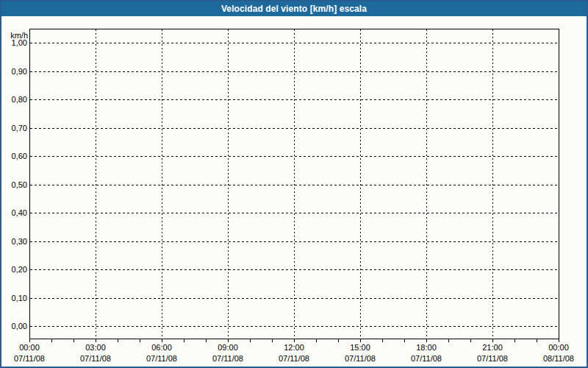 The width and height of the screenshot is (588, 368). What do you see at coordinates (294, 347) in the screenshot?
I see `x-tick-time-label: 12:00` at bounding box center [294, 347].